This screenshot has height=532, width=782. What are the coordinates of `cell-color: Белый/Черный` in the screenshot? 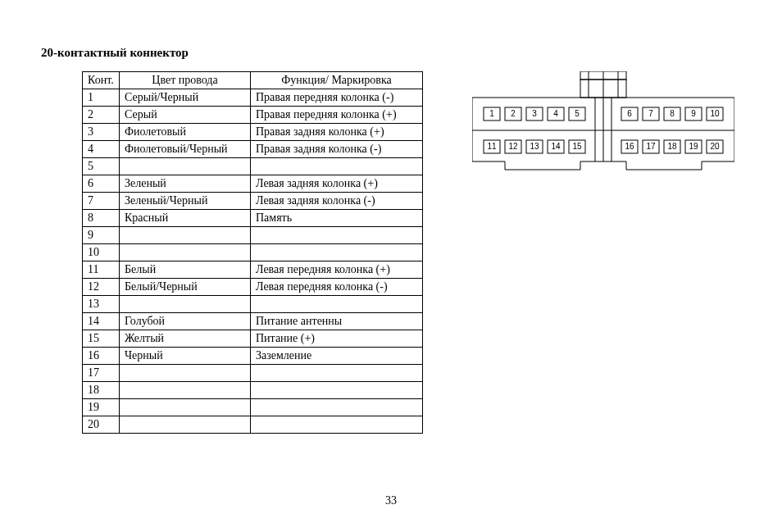 It's located at (185, 287).